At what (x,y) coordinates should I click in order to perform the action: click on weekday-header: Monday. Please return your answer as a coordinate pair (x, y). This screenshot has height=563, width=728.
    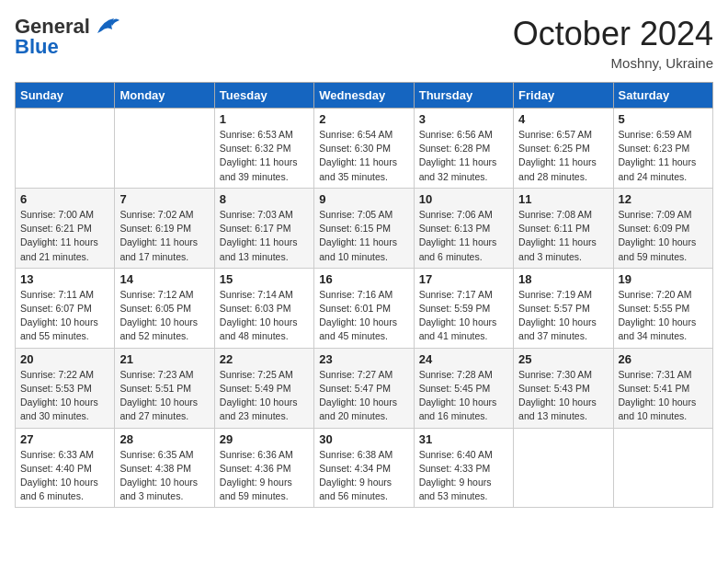
    Looking at the image, I should click on (165, 96).